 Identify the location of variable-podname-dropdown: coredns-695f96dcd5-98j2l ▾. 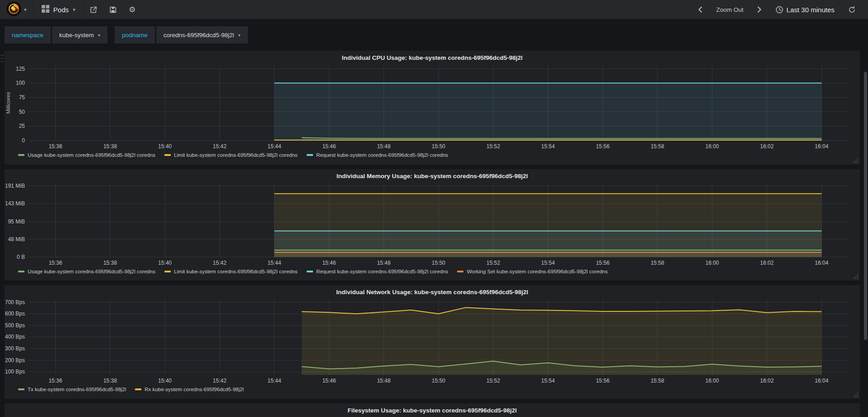
(202, 35).